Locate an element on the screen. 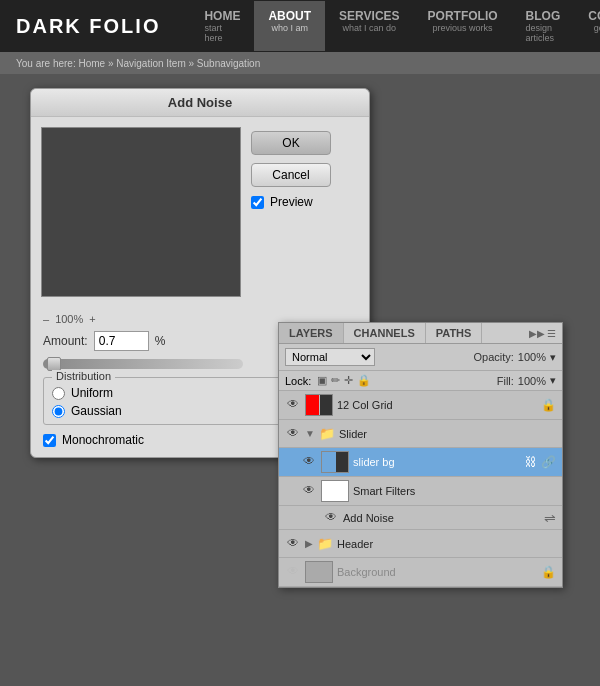  tab-paths: PATHS is located at coordinates (454, 333).